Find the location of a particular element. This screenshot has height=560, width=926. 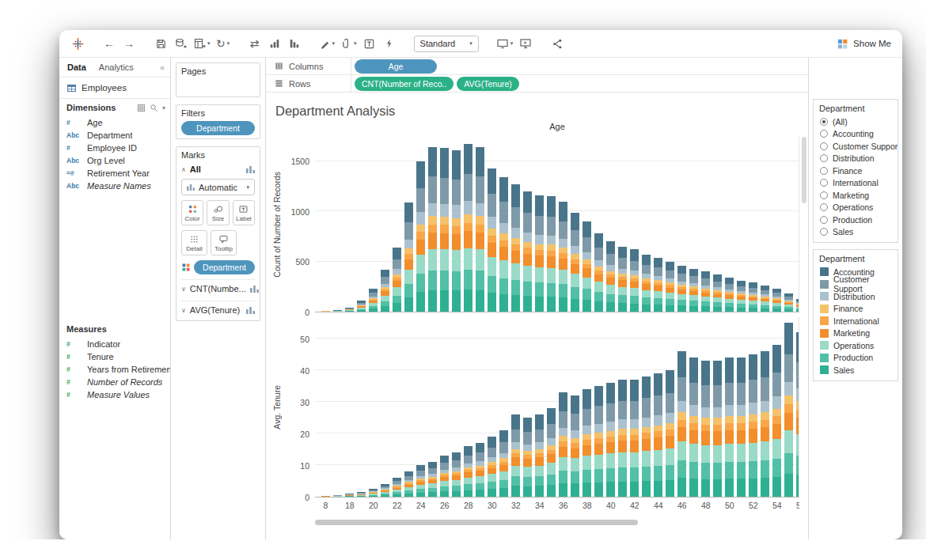

legend-item-sales: Sales is located at coordinates (856, 370).